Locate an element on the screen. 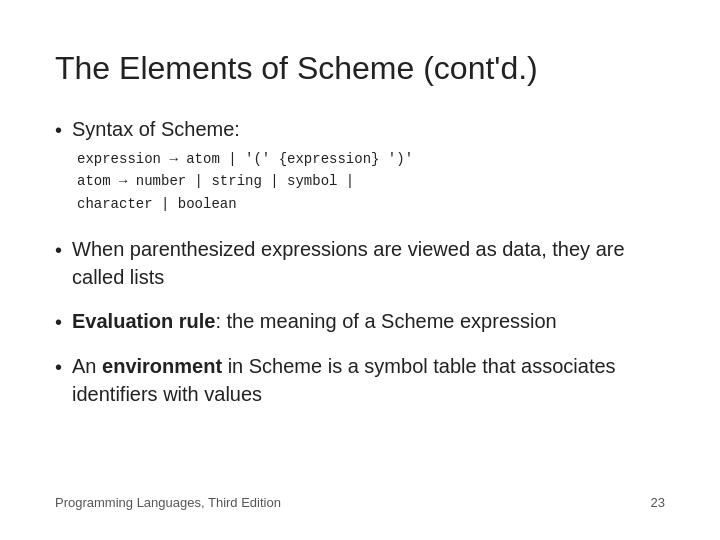  bullet-text-evaluation: Evaluation rule: the meaning of a Scheme… is located at coordinates (314, 321).